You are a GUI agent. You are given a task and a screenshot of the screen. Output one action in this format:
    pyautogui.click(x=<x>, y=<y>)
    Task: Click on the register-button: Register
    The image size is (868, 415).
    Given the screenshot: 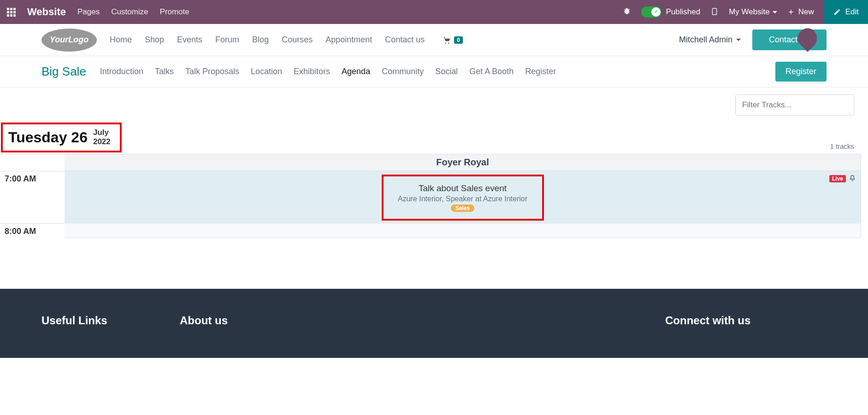 What is the action you would take?
    pyautogui.click(x=801, y=72)
    